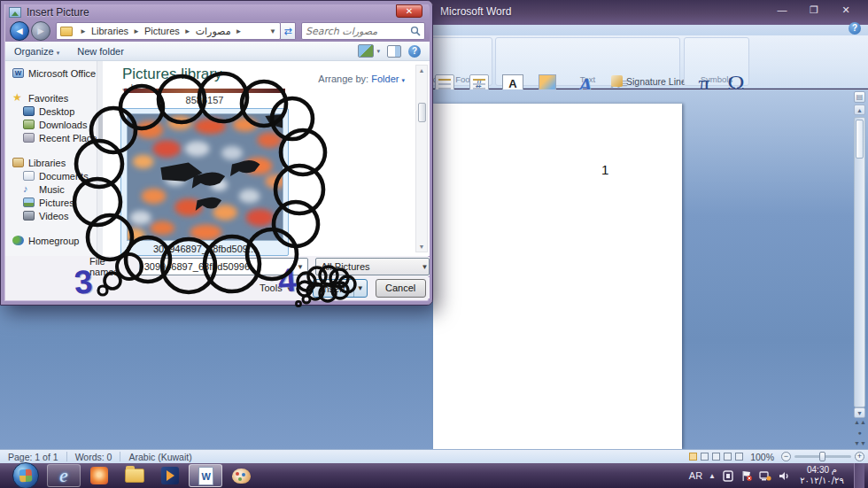 The height and width of the screenshot is (488, 868). Describe the element at coordinates (28, 175) in the screenshot. I see `documents-icon` at that location.